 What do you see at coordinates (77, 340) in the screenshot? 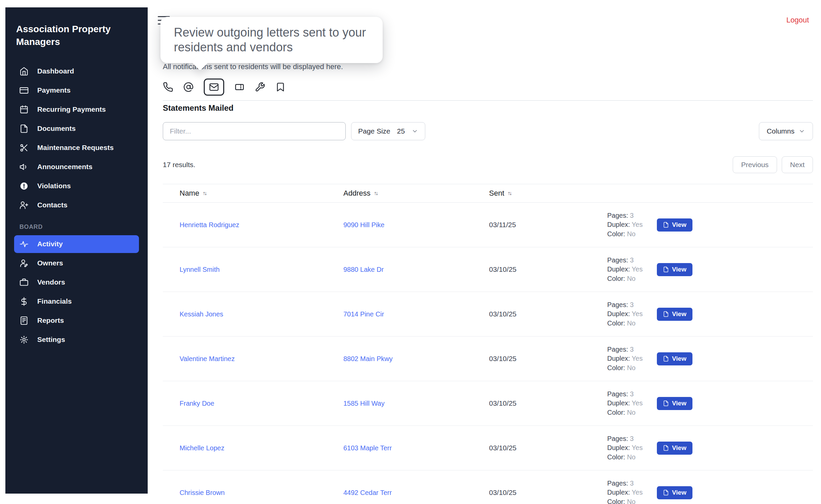
I see `sidebar-item-settings: Settings` at bounding box center [77, 340].